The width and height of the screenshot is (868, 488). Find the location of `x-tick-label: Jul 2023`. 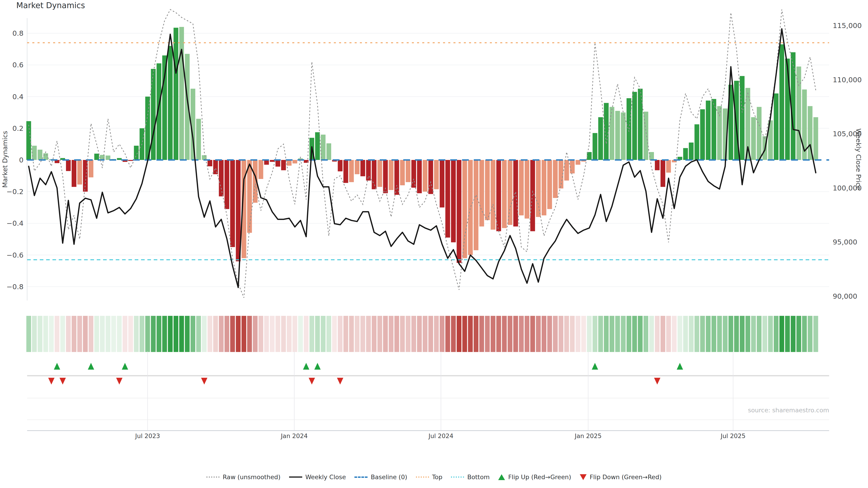

x-tick-label: Jul 2023 is located at coordinates (148, 436).